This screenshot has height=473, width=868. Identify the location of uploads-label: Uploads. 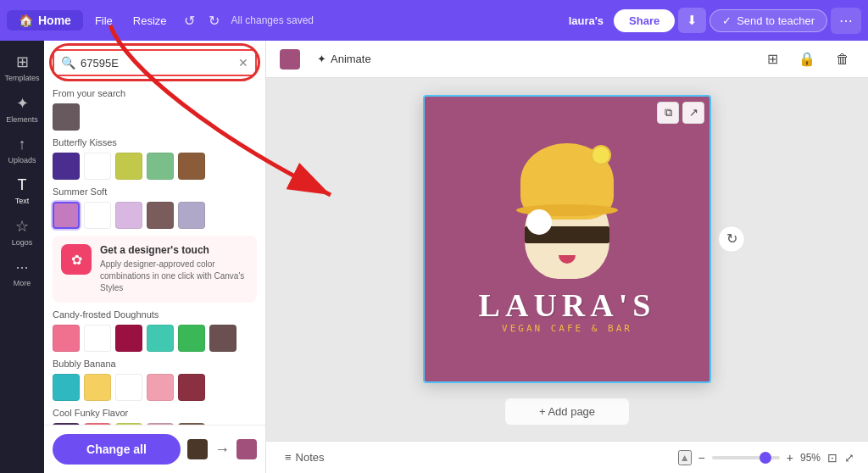
(22, 160).